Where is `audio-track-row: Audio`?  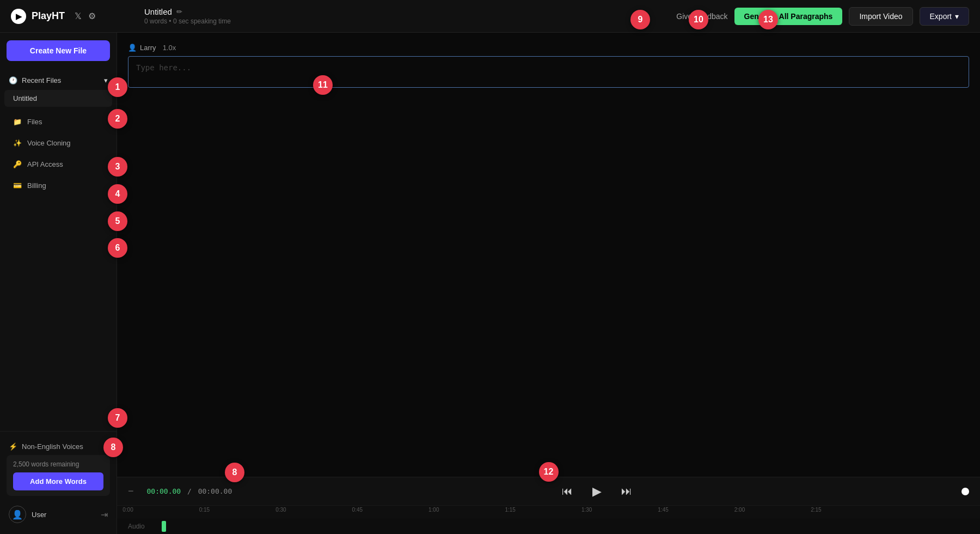 audio-track-row: Audio is located at coordinates (549, 526).